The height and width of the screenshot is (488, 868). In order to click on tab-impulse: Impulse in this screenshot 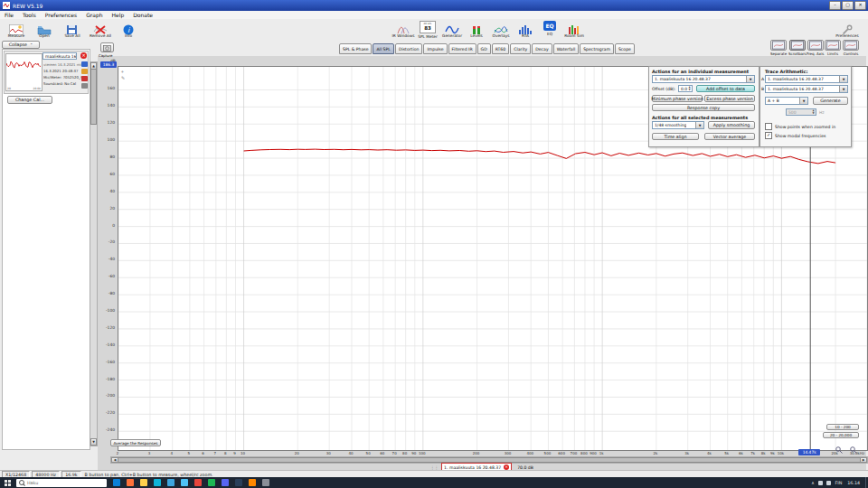, I will do `click(435, 49)`.